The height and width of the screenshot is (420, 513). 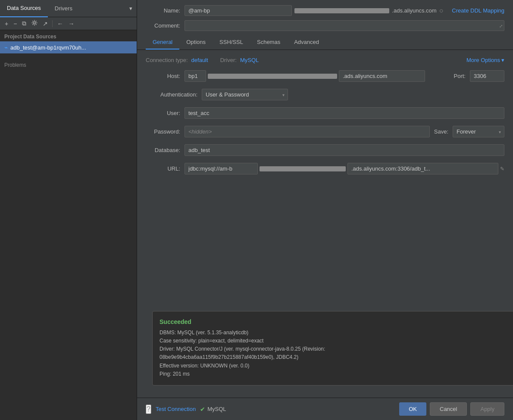 What do you see at coordinates (336, 366) in the screenshot?
I see `success-line5: Effective version: UNKNOWN (ver. 0.0)` at bounding box center [336, 366].